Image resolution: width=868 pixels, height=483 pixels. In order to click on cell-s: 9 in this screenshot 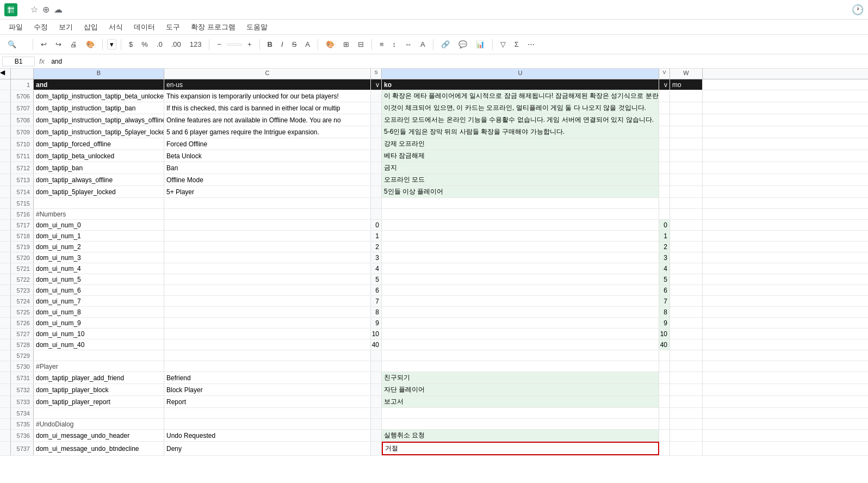, I will do `click(376, 323)`.